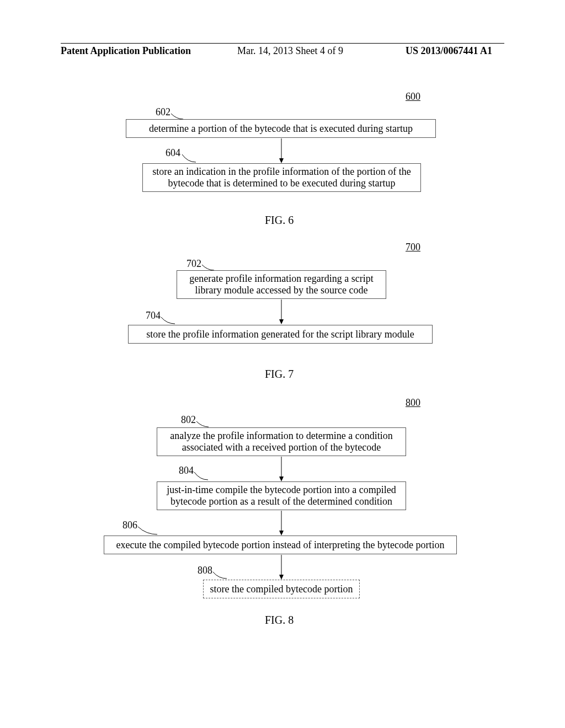 The width and height of the screenshot is (565, 728). What do you see at coordinates (279, 374) in the screenshot?
I see `fig7-caption: FIG. 7` at bounding box center [279, 374].